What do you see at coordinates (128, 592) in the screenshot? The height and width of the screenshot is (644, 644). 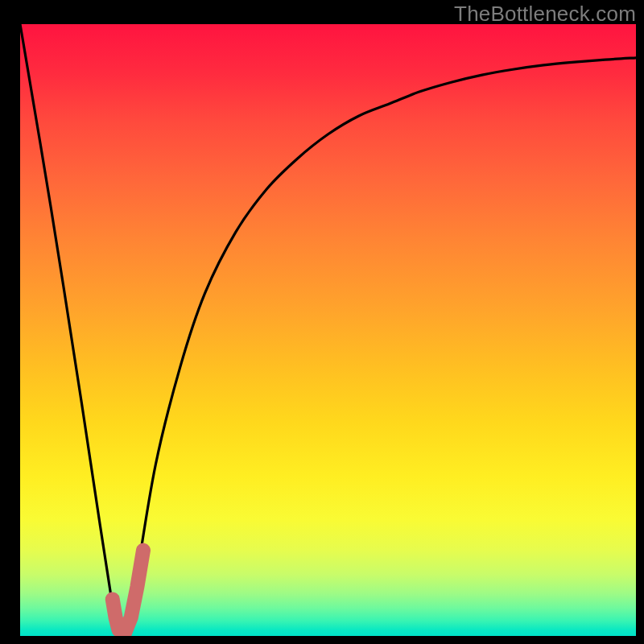 I see `highlight-marker` at bounding box center [128, 592].